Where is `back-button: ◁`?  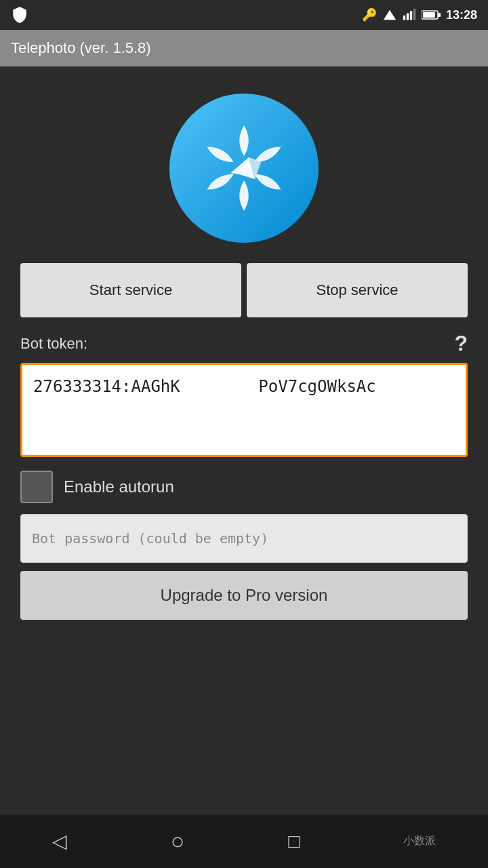 back-button: ◁ is located at coordinates (60, 841).